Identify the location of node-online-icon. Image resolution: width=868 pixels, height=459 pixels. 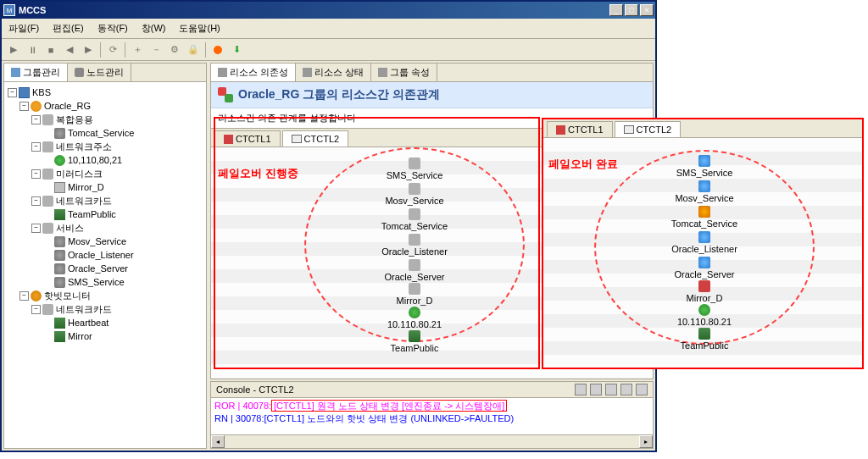
(629, 130).